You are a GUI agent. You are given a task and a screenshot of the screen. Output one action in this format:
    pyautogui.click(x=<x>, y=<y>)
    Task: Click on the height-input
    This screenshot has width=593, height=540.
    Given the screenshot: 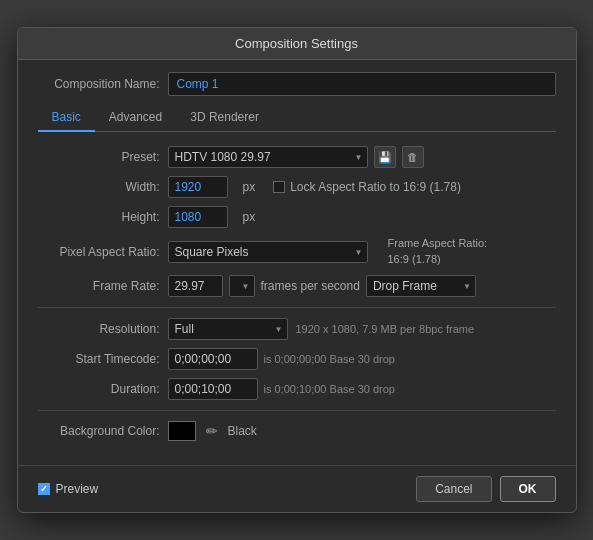 What is the action you would take?
    pyautogui.click(x=198, y=217)
    